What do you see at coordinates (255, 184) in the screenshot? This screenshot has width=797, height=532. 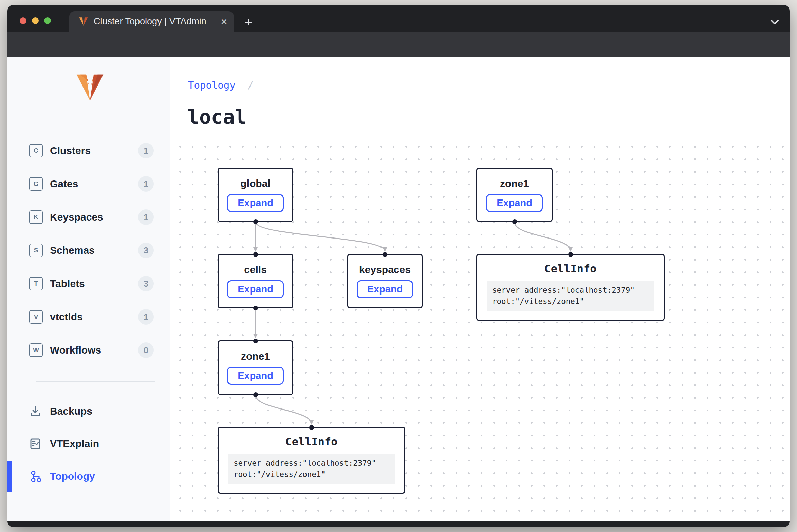 I see `node-title: global` at bounding box center [255, 184].